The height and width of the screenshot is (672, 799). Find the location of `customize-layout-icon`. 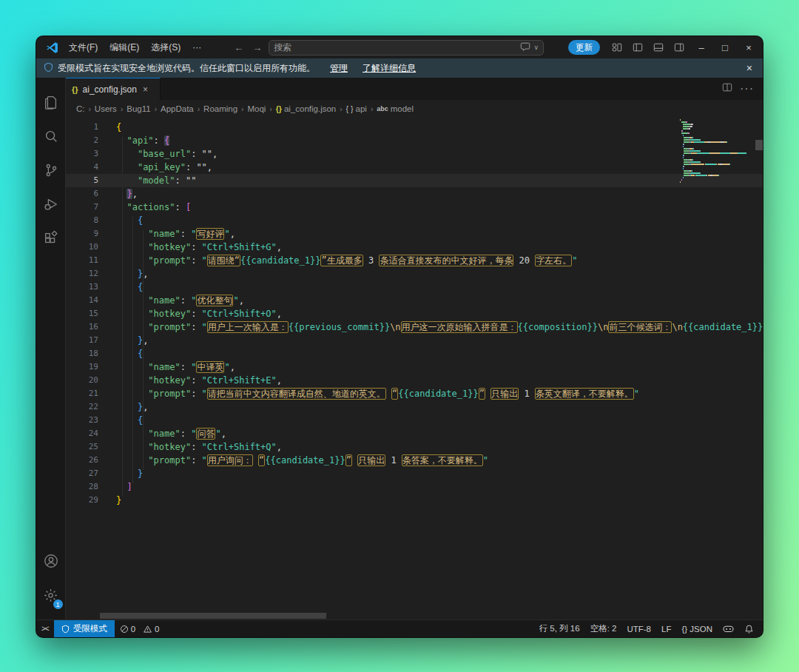

customize-layout-icon is located at coordinates (617, 47).